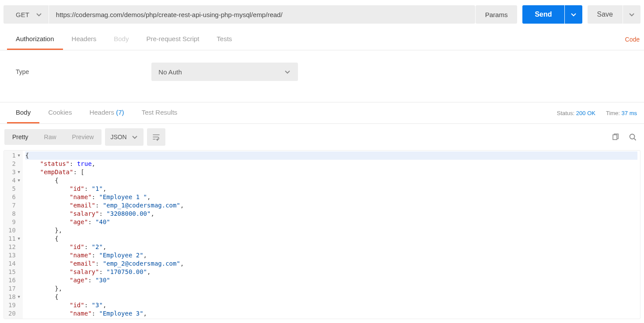  What do you see at coordinates (633, 137) in the screenshot?
I see `search-button` at bounding box center [633, 137].